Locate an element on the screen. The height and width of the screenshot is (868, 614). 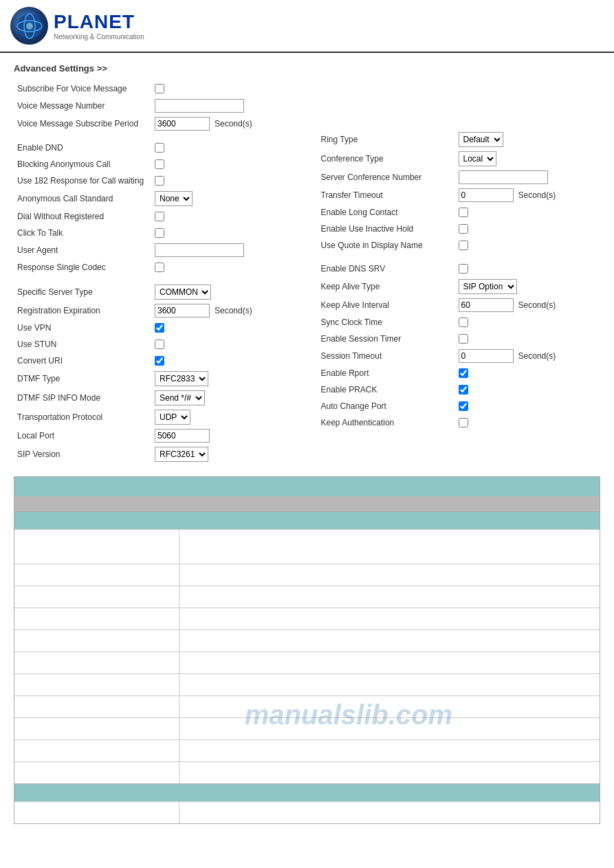
enable-inactive-hold-checkbox is located at coordinates (463, 229).